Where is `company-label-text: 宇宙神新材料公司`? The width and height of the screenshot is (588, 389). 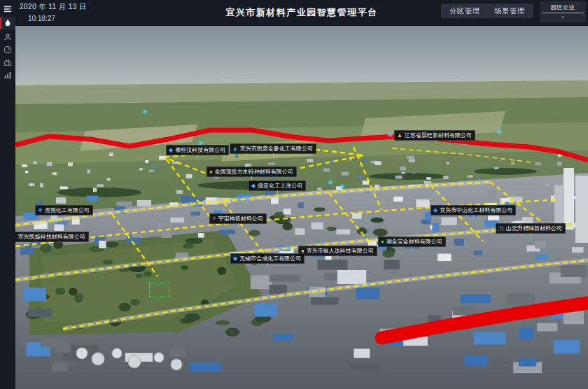 company-label-text: 宇宙神新材料公司 is located at coordinates (241, 218).